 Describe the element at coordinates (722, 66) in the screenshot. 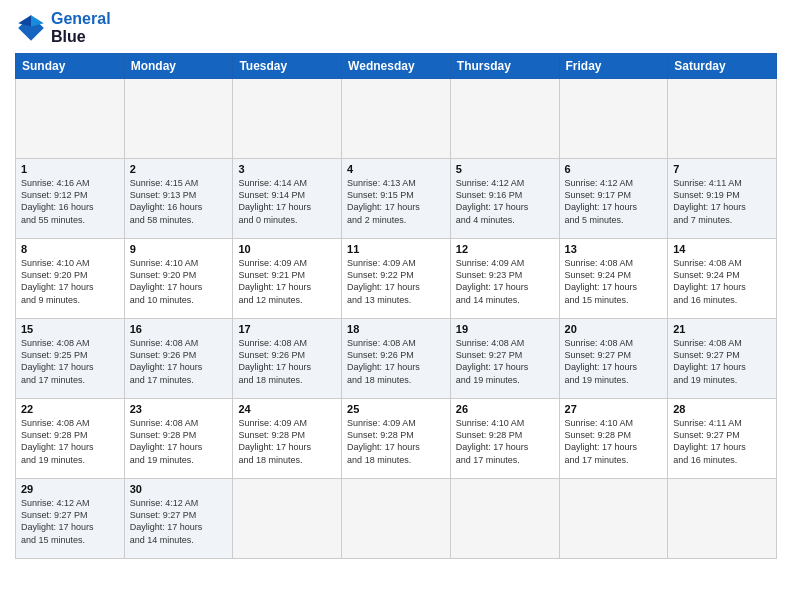

I see `weekday-header-saturday: Saturday` at that location.